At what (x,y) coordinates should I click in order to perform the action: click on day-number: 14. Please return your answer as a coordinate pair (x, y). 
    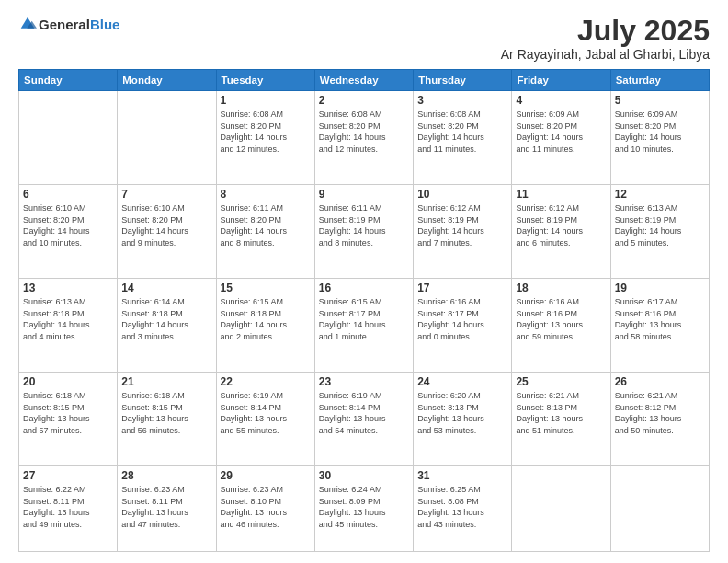
    Looking at the image, I should click on (166, 288).